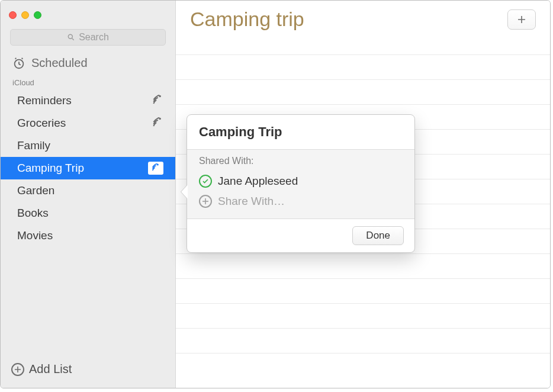 The height and width of the screenshot is (392, 553). Describe the element at coordinates (88, 191) in the screenshot. I see `sidebar-item-garden: Garden` at that location.